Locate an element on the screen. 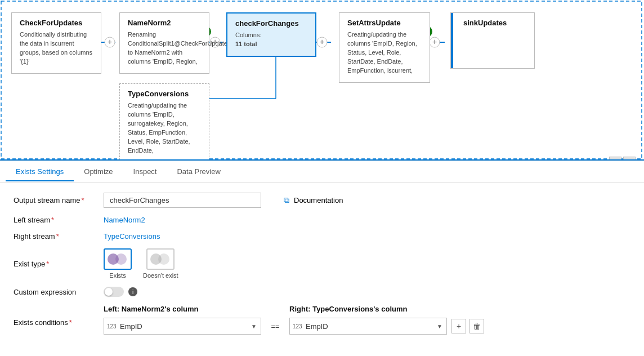 The height and width of the screenshot is (356, 644). conditions-content: Left: NameNorm2's column Right: TypeConv… is located at coordinates (294, 320).